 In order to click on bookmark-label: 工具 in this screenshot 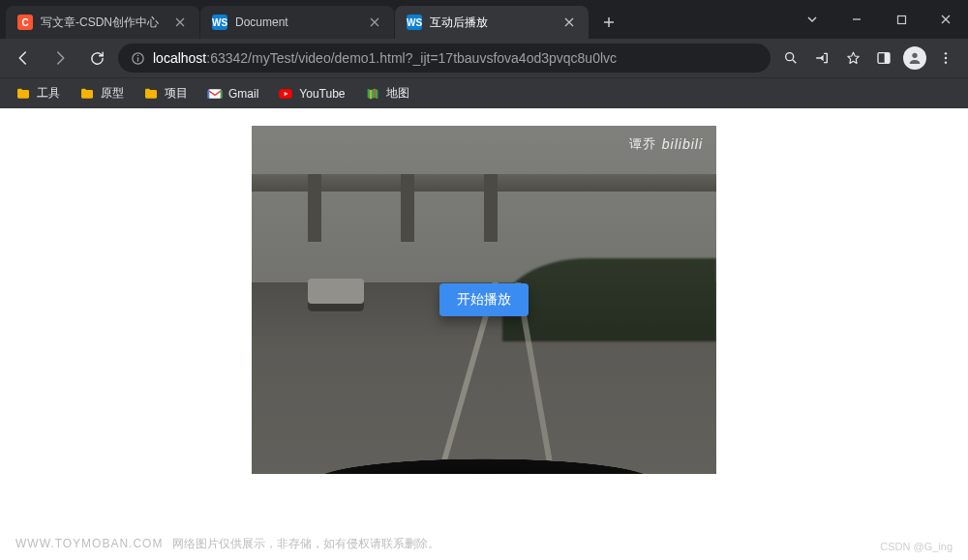, I will do `click(48, 93)`.